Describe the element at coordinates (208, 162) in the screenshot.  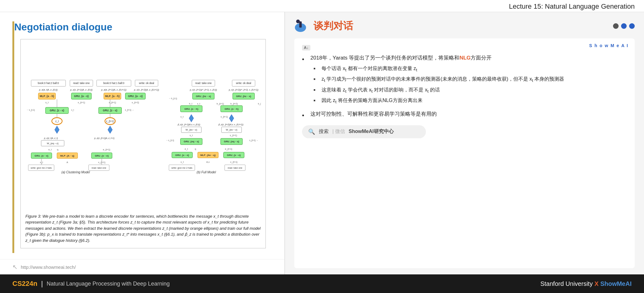
I see `svg-text: A,v` at that location.